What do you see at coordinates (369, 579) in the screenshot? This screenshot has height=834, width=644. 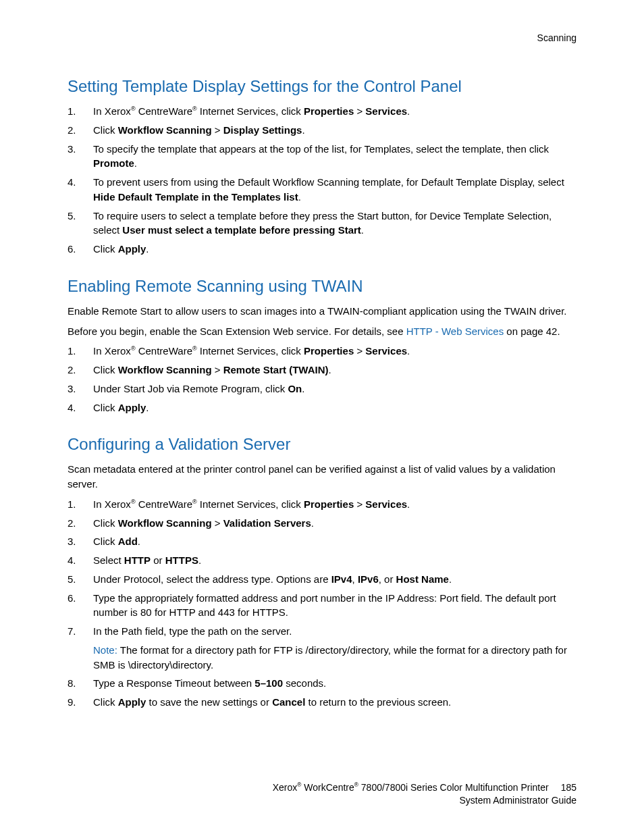 I see `bold-text: IPv6` at bounding box center [369, 579].